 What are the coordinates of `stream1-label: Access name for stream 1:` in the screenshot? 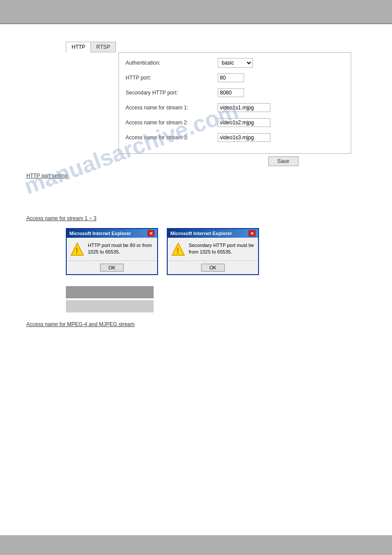 It's located at (172, 108).